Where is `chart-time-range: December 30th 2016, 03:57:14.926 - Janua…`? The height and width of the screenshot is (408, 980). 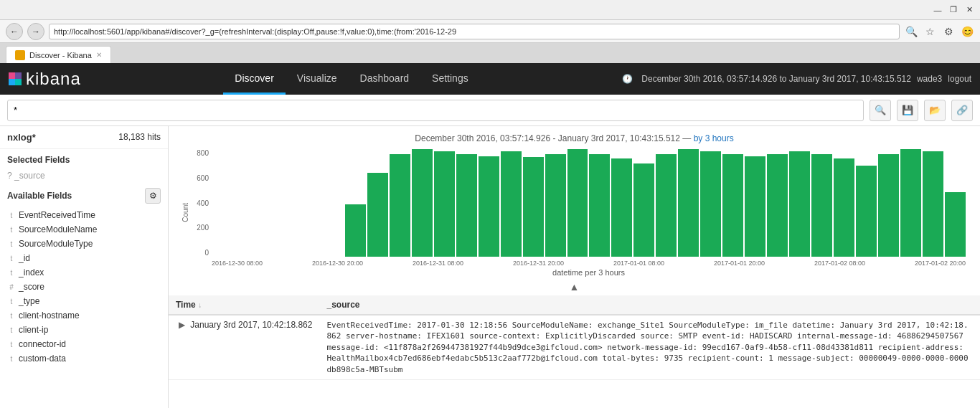 chart-time-range: December 30th 2016, 03:57:14.926 - Janua… is located at coordinates (547, 138).